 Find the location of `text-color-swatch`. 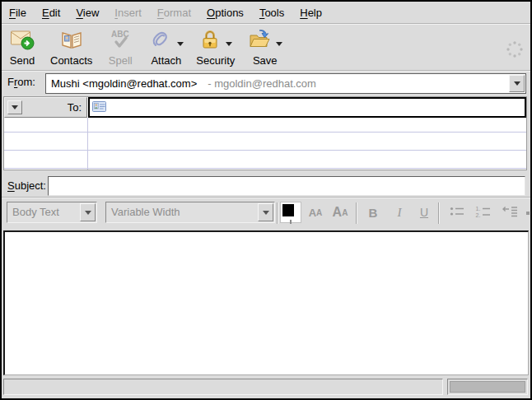

text-color-swatch is located at coordinates (288, 211).